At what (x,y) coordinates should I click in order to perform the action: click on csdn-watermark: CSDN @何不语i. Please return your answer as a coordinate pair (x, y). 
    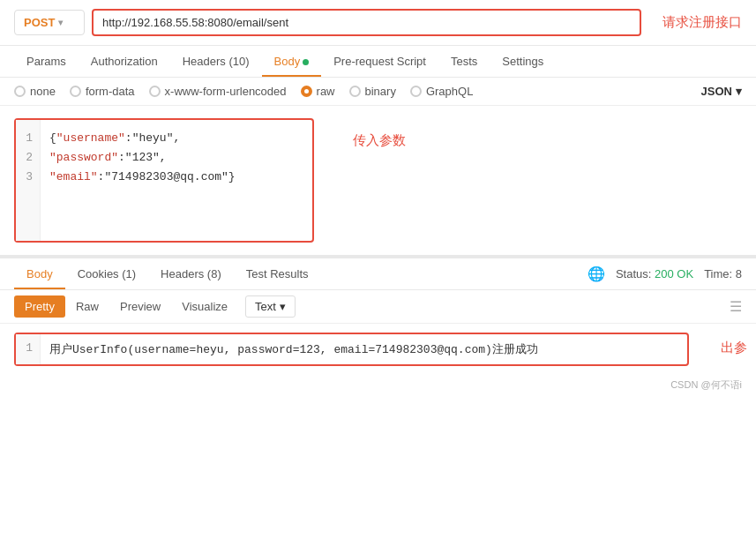
    Looking at the image, I should click on (378, 385).